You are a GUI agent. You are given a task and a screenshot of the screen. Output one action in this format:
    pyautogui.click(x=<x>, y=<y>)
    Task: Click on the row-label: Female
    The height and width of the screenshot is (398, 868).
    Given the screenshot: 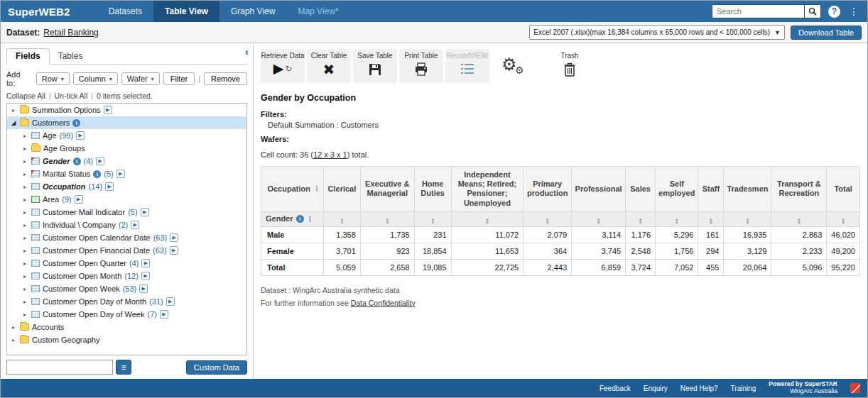 What is the action you would take?
    pyautogui.click(x=293, y=251)
    